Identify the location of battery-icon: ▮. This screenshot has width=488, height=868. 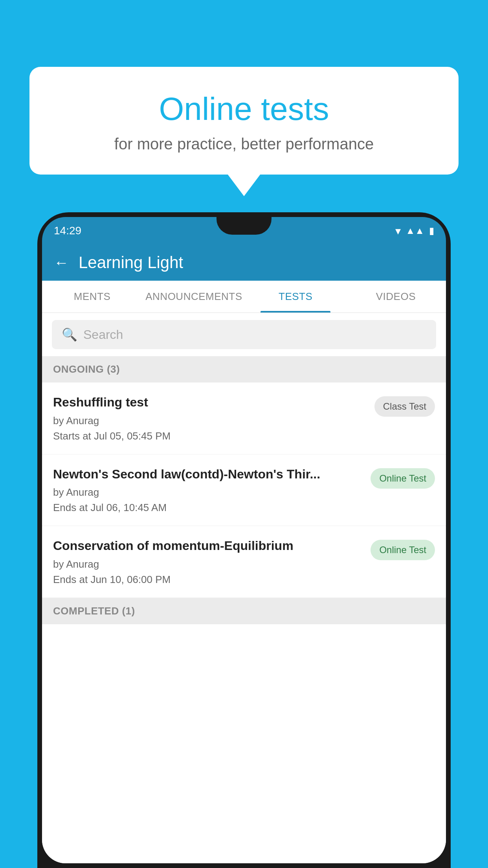
(431, 231).